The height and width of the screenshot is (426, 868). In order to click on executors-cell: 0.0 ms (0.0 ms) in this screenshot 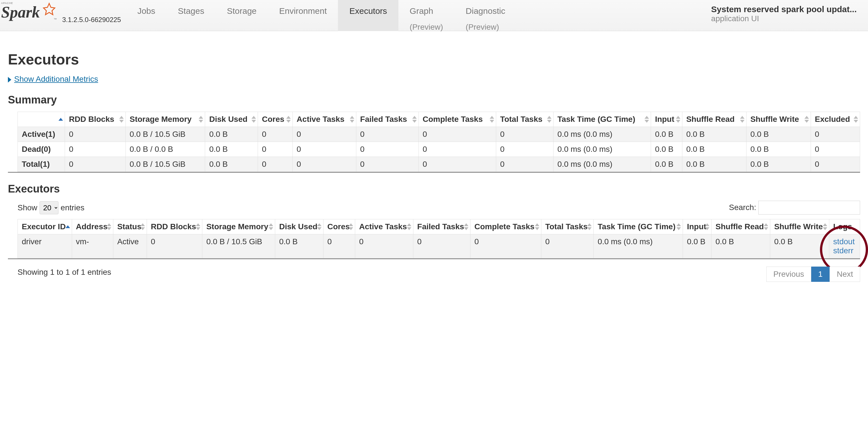, I will do `click(638, 246)`.